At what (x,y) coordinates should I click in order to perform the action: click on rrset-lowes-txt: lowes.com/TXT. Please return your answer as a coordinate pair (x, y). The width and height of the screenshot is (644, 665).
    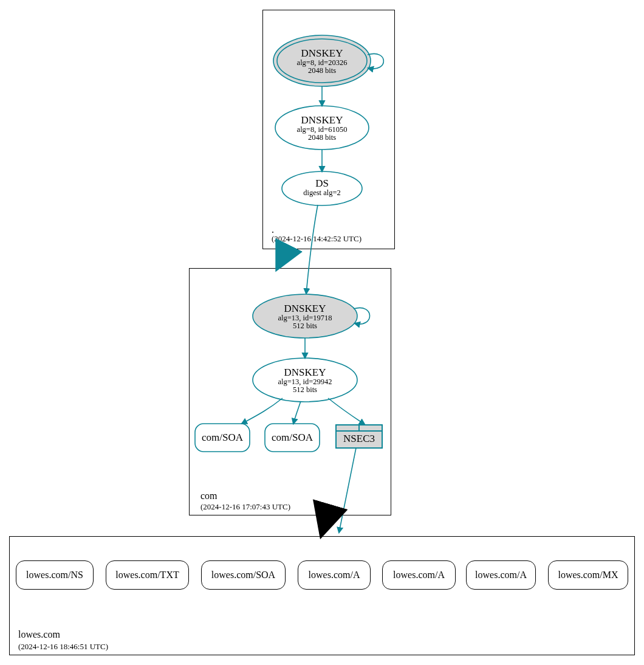
    Looking at the image, I should click on (147, 575).